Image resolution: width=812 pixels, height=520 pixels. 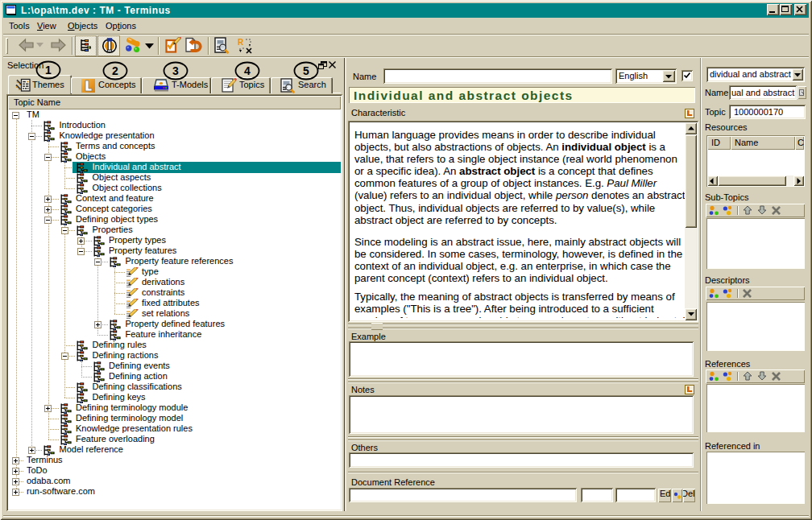 I want to click on svg-text: R, so click(x=241, y=42).